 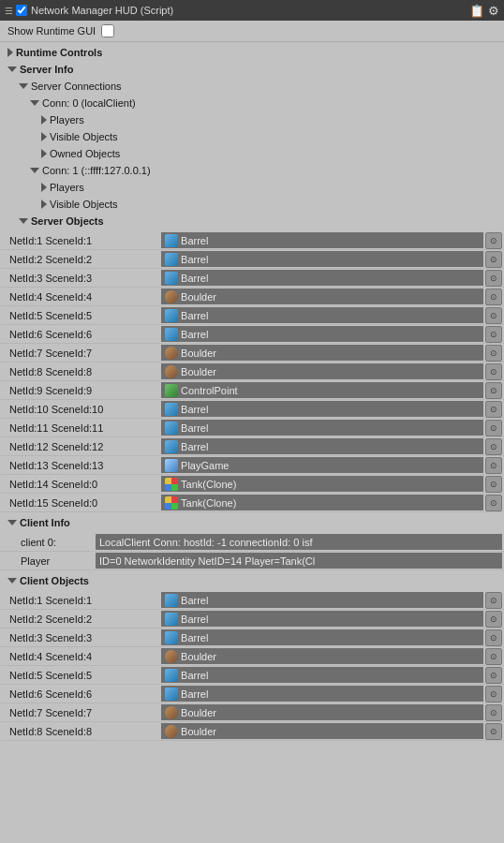 I want to click on conn1-item: Conn: 1 (::ffff:127.0.0.1), so click(x=252, y=170).